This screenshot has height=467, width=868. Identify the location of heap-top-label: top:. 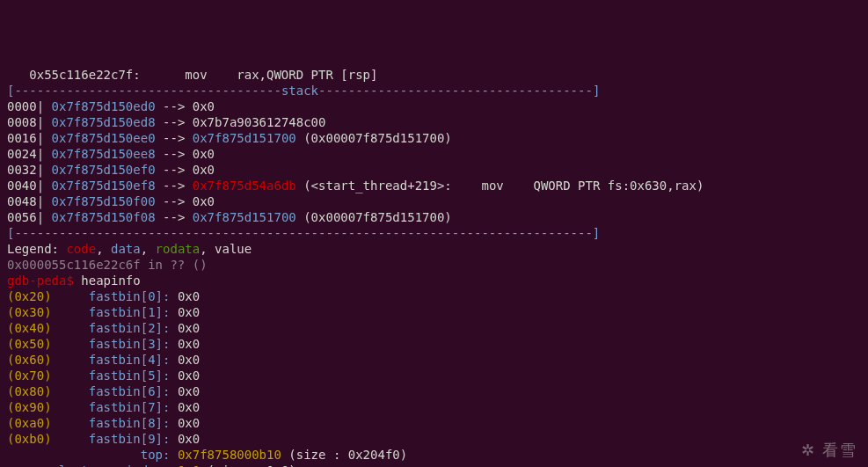
(92, 455).